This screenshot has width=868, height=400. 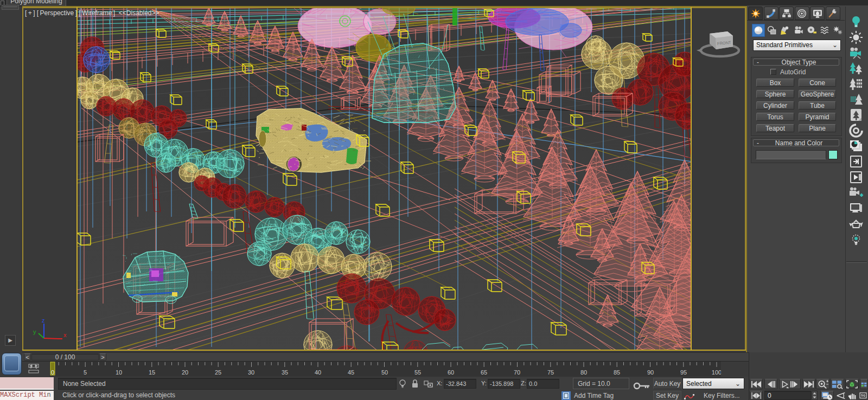 I want to click on svg-text: 65, so click(x=484, y=372).